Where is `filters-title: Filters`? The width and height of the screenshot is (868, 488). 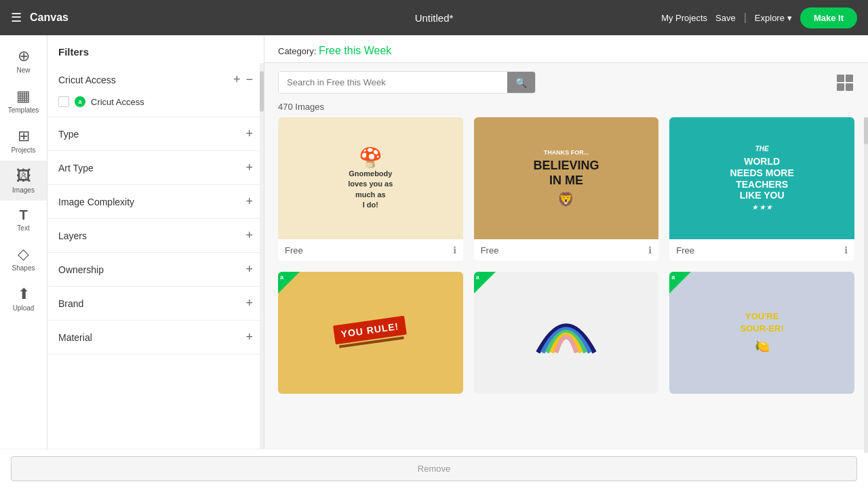
filters-title: Filters is located at coordinates (156, 49).